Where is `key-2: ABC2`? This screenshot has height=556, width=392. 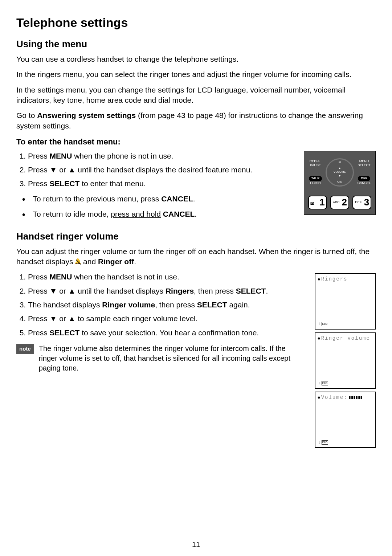 key-2: ABC2 is located at coordinates (340, 203).